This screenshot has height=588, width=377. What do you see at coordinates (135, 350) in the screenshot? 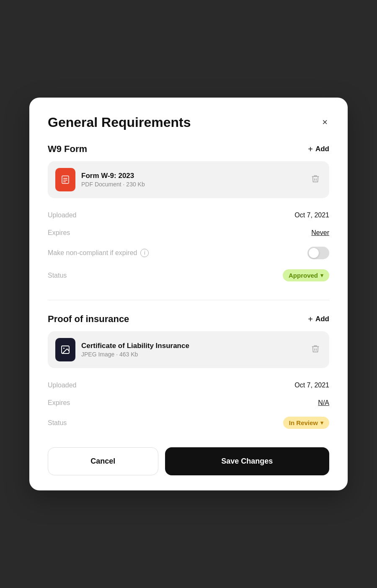
I see `insurance-file-info: Certificate of Liability Insurance JPEG …` at bounding box center [135, 350].